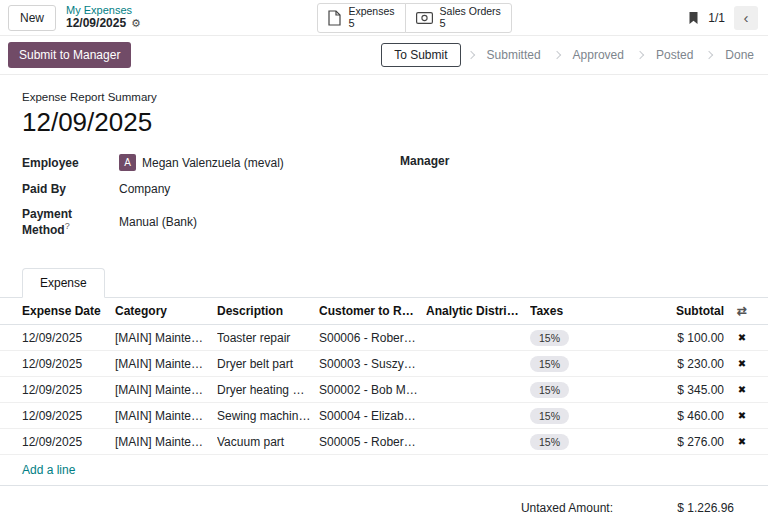  What do you see at coordinates (70, 55) in the screenshot?
I see `submit-to-manager-button: Submit to Manager` at bounding box center [70, 55].